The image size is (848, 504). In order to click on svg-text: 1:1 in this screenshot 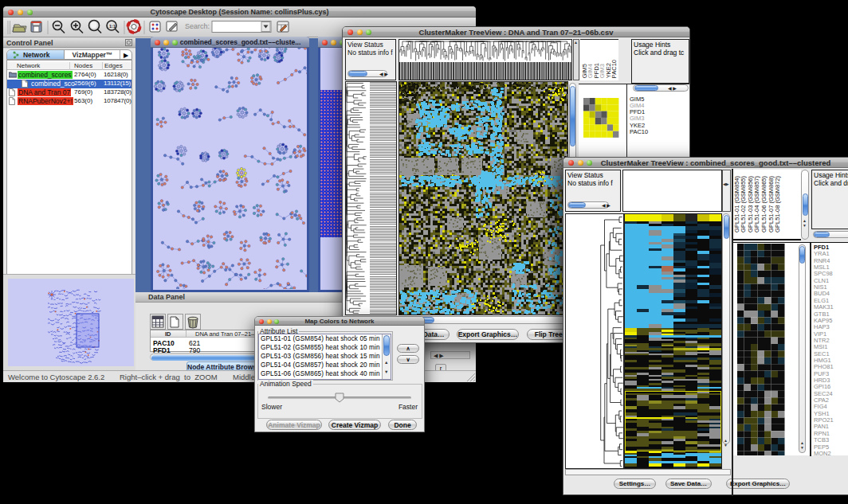, I will do `click(112, 26)`.